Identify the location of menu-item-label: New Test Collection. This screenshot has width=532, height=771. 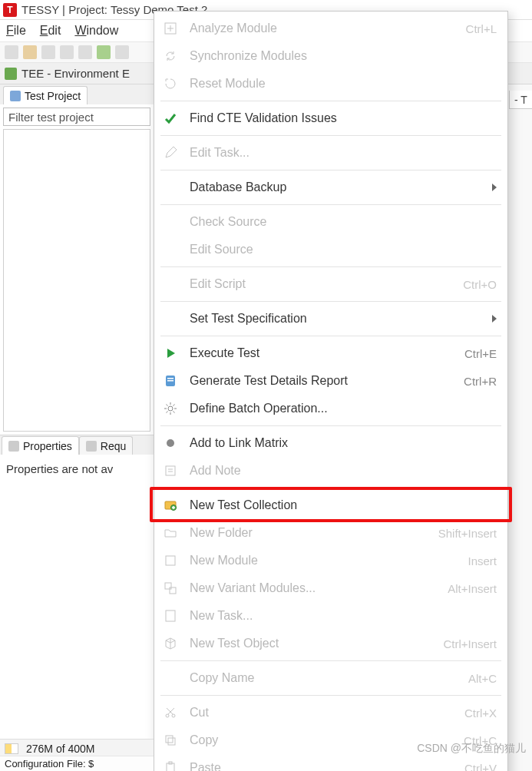
(343, 505).